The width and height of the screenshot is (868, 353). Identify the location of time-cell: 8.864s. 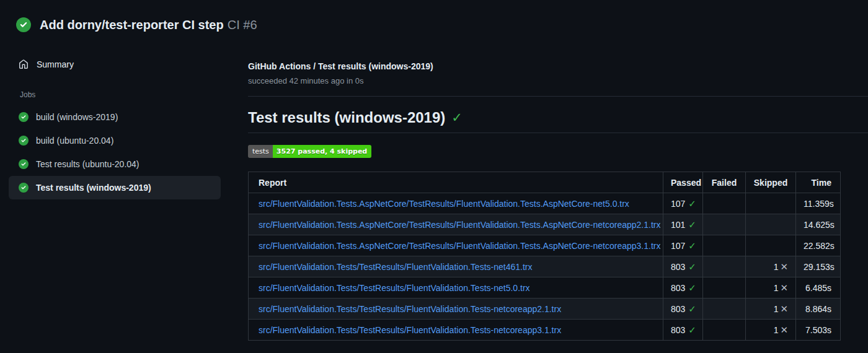
(818, 309).